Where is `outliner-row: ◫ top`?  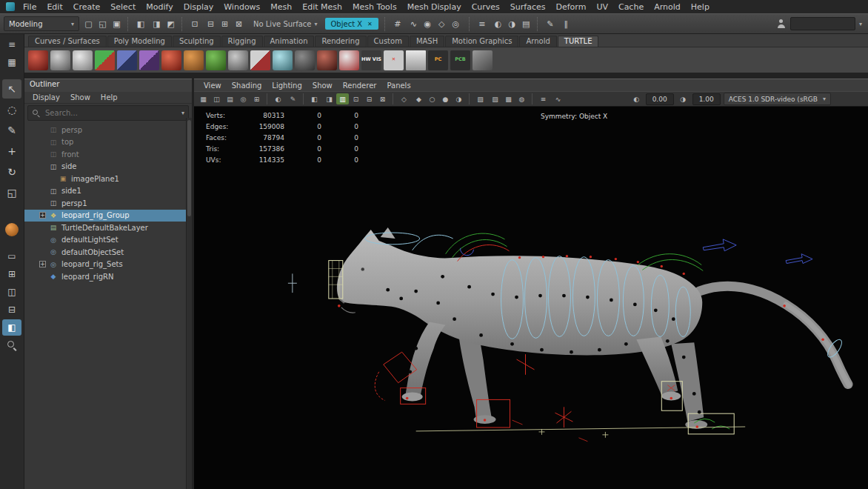 outliner-row: ◫ top is located at coordinates (108, 142).